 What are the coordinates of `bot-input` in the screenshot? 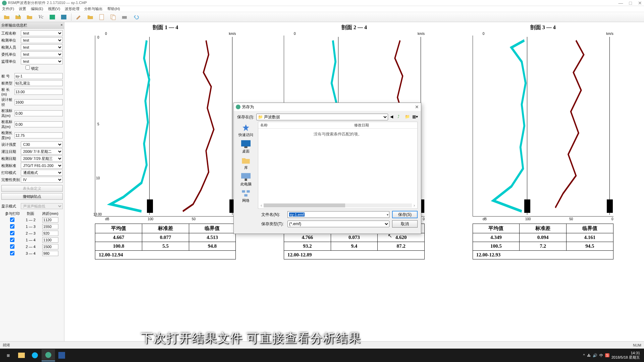 It's located at (39, 124).